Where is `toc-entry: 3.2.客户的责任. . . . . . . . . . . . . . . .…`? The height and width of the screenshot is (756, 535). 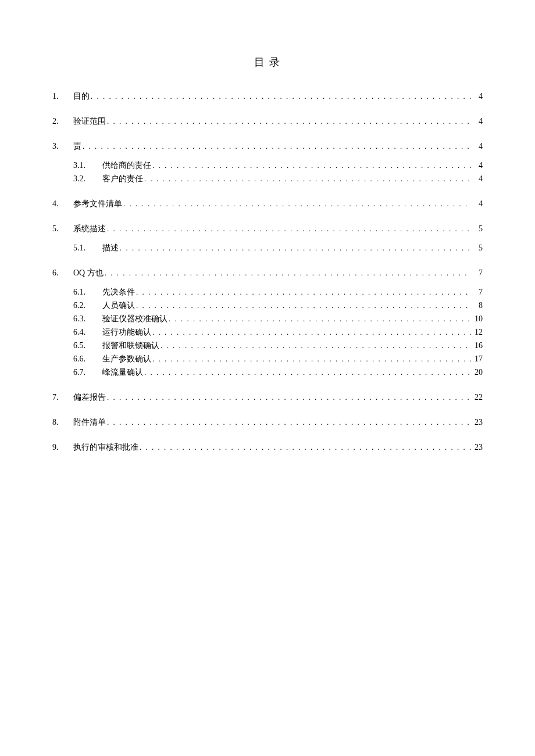
toc-entry: 3.2.客户的责任. . . . . . . . . . . . . . . .… is located at coordinates (268, 179).